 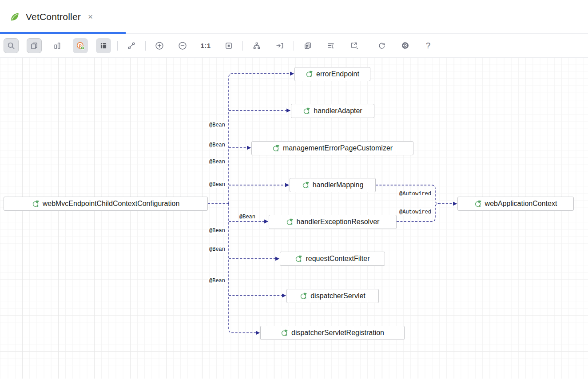 I want to click on fit-content-icon, so click(x=229, y=46).